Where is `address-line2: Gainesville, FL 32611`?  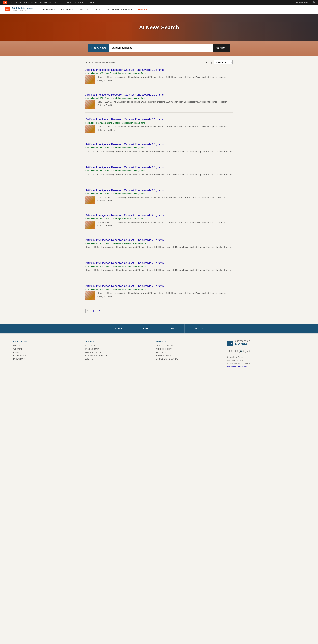 address-line2: Gainesville, FL 32611 is located at coordinates (239, 360).